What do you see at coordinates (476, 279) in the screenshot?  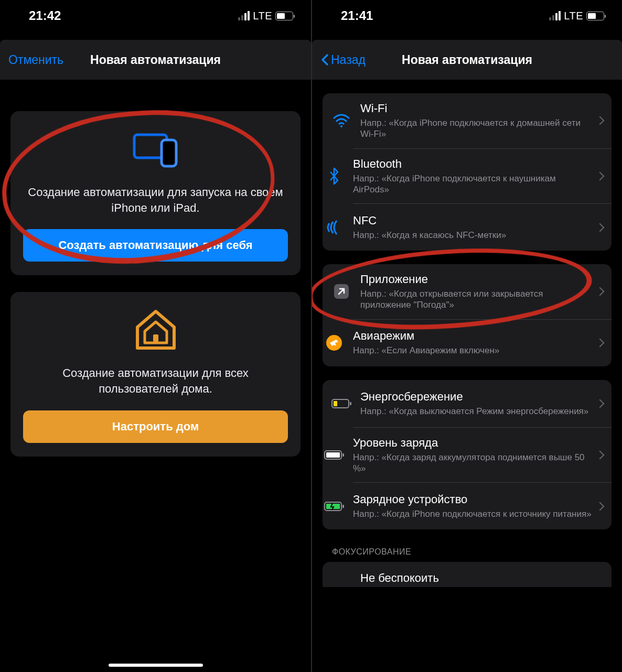 I see `row-title: Приложение` at bounding box center [476, 279].